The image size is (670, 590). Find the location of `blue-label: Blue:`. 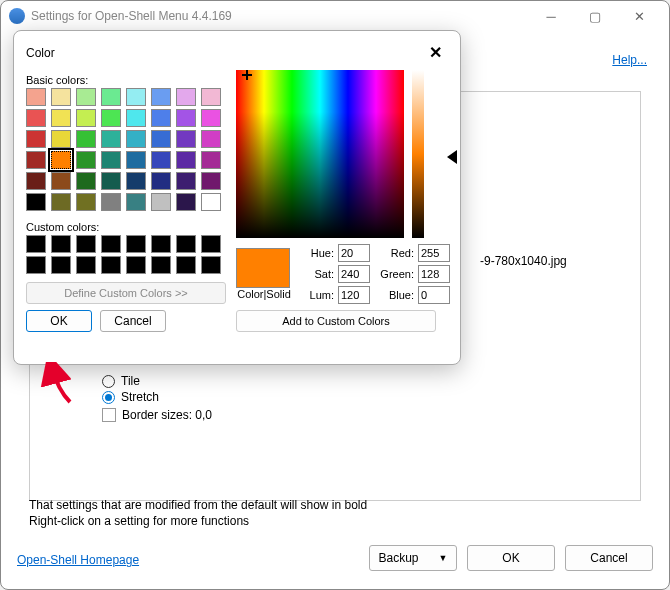

blue-label: Blue: is located at coordinates (396, 295).